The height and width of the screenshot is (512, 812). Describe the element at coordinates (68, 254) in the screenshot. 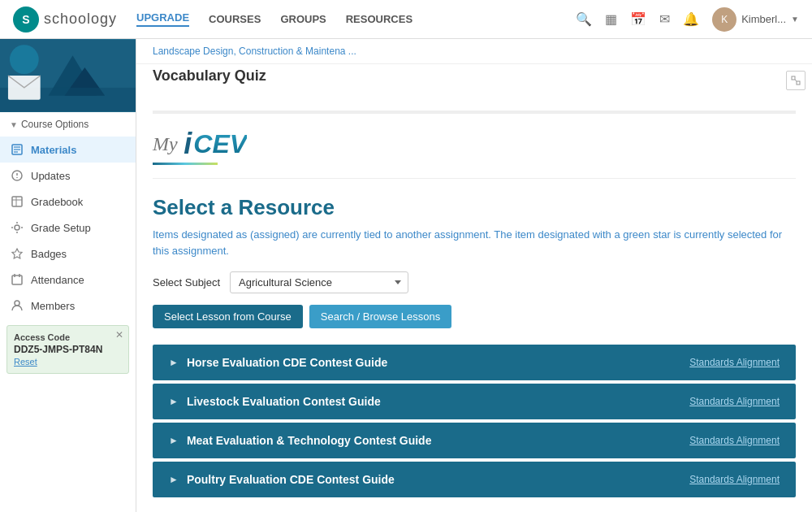

I see `sidebar-item-badges: Badges` at that location.